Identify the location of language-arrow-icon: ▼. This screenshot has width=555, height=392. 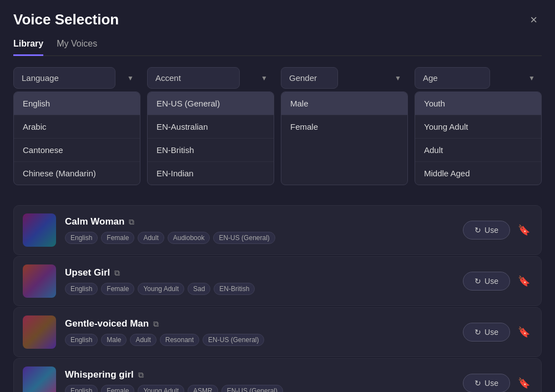
(130, 78).